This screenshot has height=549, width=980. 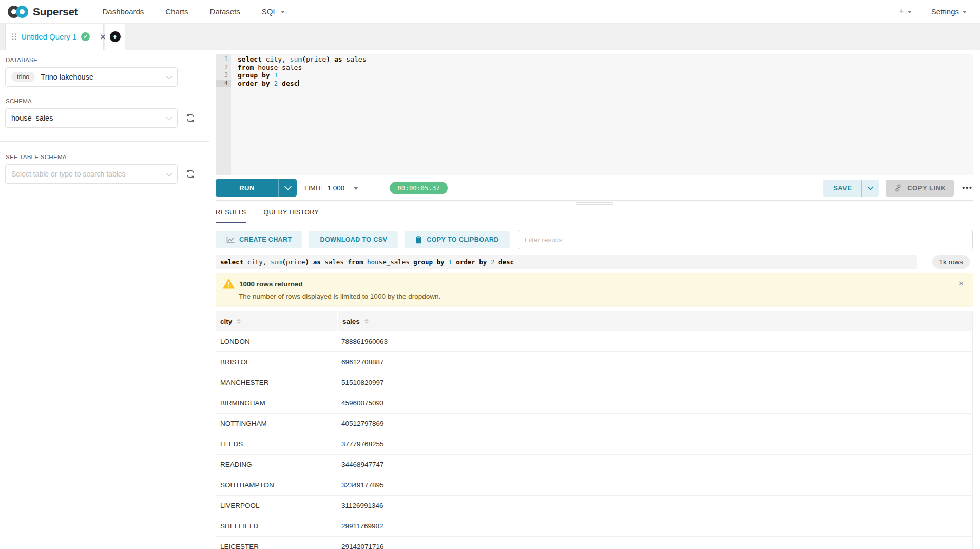 I want to click on sort-icon, so click(x=239, y=321).